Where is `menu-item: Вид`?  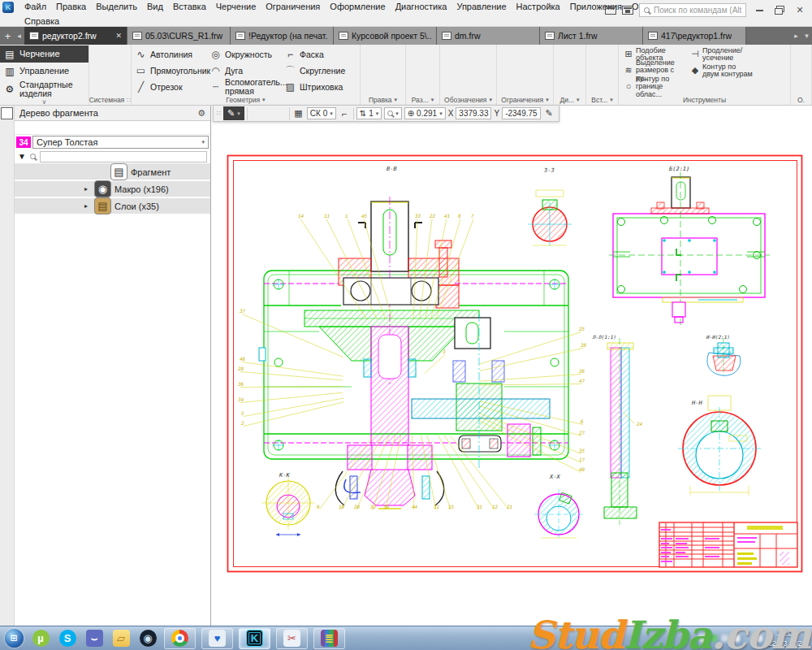
menu-item: Вид is located at coordinates (155, 6).